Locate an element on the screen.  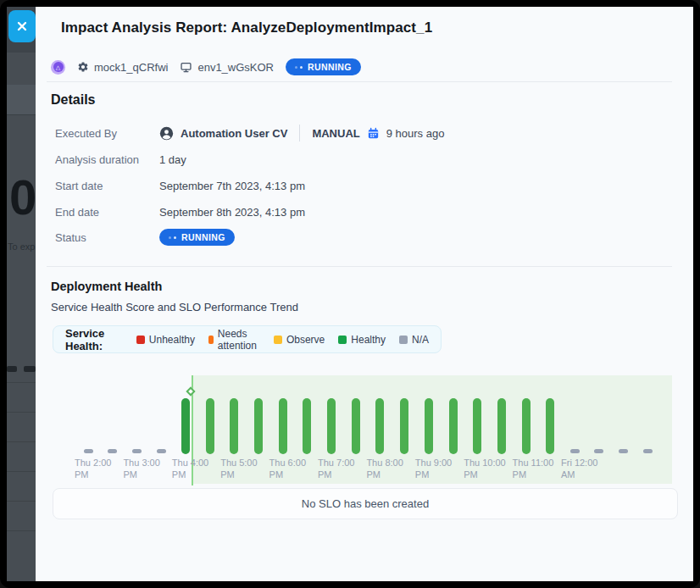
detail-label: End date is located at coordinates (107, 212).